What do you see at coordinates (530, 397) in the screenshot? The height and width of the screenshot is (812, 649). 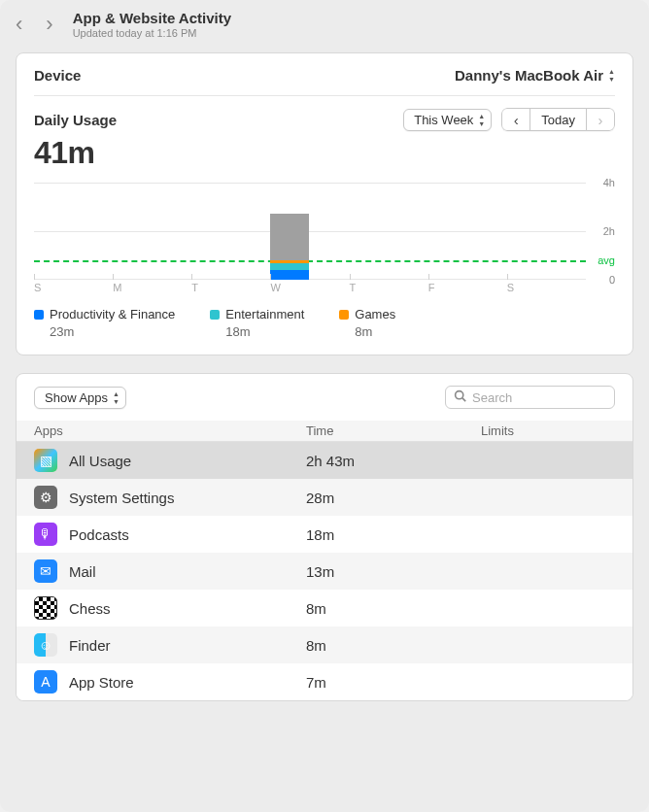 I see `search-field` at bounding box center [530, 397].